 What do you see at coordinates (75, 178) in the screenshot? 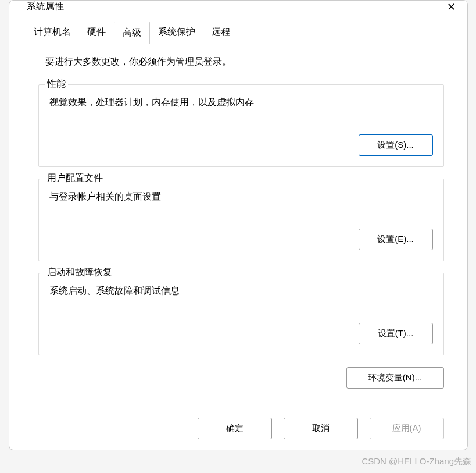
I see `user-profiles-title: 用户配置文件` at bounding box center [75, 178].